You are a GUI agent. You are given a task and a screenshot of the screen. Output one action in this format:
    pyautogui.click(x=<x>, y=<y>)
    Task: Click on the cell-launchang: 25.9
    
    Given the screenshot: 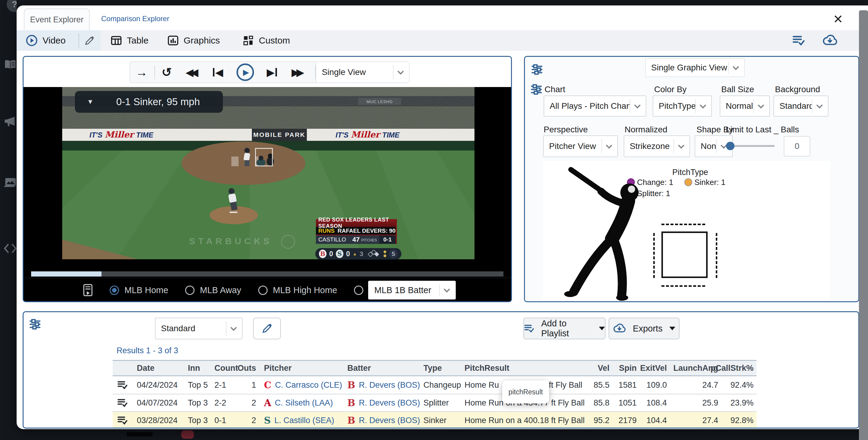 What is the action you would take?
    pyautogui.click(x=699, y=403)
    